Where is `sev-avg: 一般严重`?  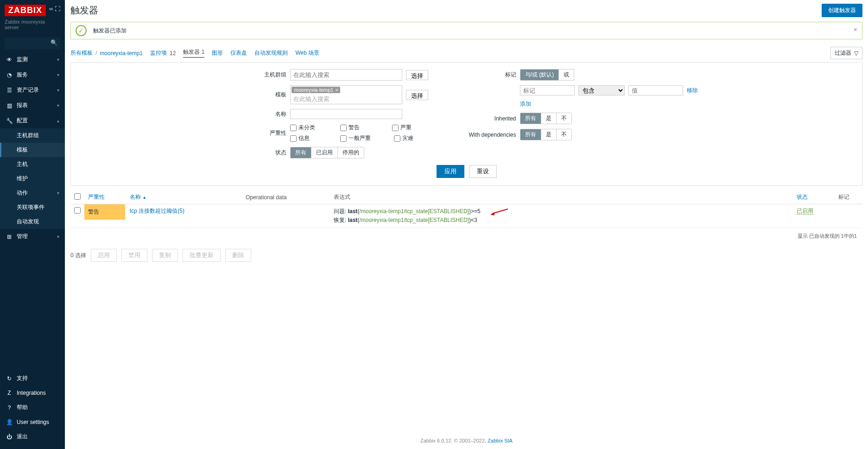 sev-avg: 一般严重 is located at coordinates (355, 138).